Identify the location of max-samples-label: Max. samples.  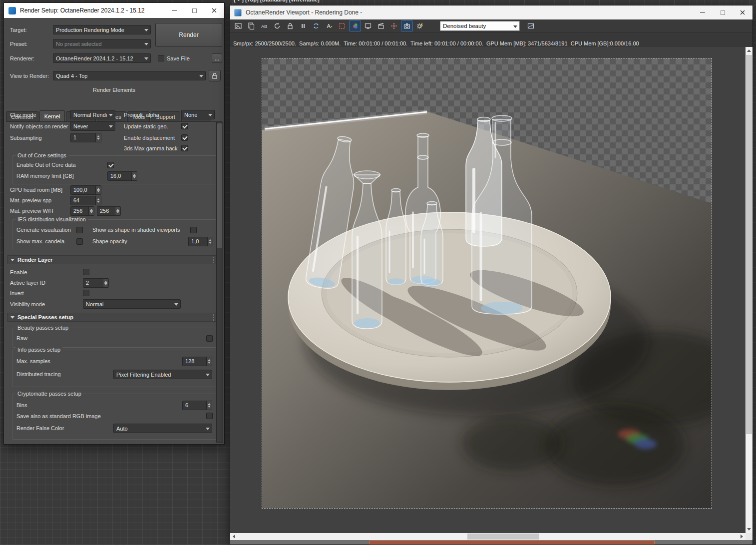
(33, 361).